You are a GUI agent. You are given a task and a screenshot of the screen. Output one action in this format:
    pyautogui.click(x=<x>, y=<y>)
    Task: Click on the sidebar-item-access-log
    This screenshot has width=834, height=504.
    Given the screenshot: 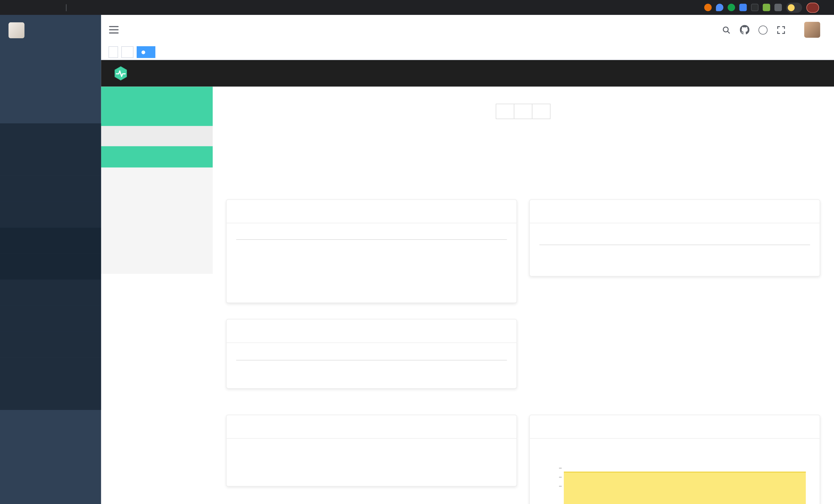 What is the action you would take?
    pyautogui.click(x=50, y=240)
    